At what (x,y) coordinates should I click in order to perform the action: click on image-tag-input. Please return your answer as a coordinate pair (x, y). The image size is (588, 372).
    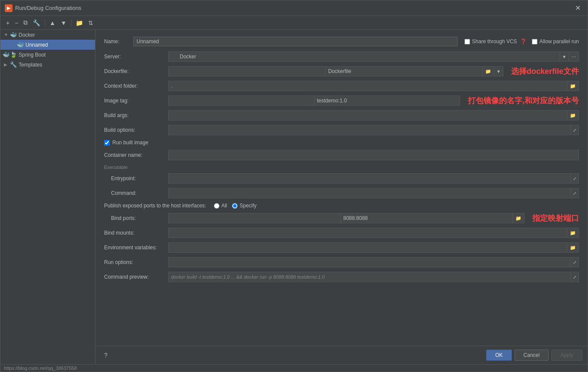
    Looking at the image, I should click on (241, 101).